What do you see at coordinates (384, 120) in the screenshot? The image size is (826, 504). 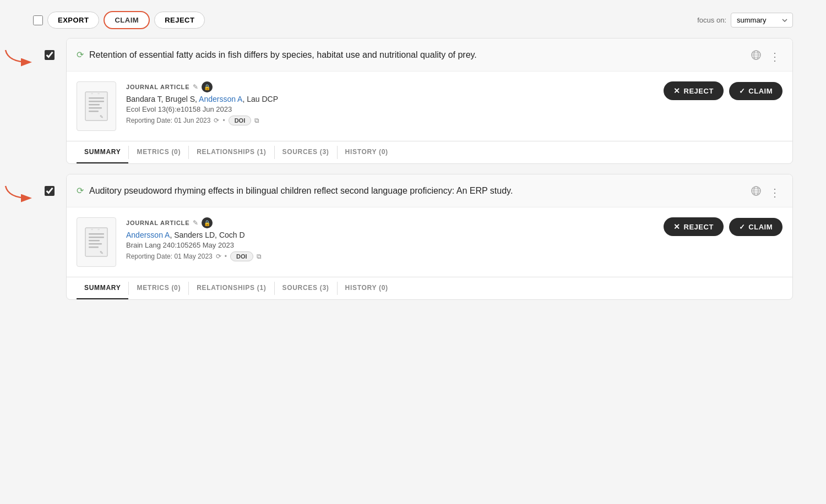 I see `meta-reporting: Reporting Date: 01 Jun 2023 ⟳ • DOI ⧉` at bounding box center [384, 120].